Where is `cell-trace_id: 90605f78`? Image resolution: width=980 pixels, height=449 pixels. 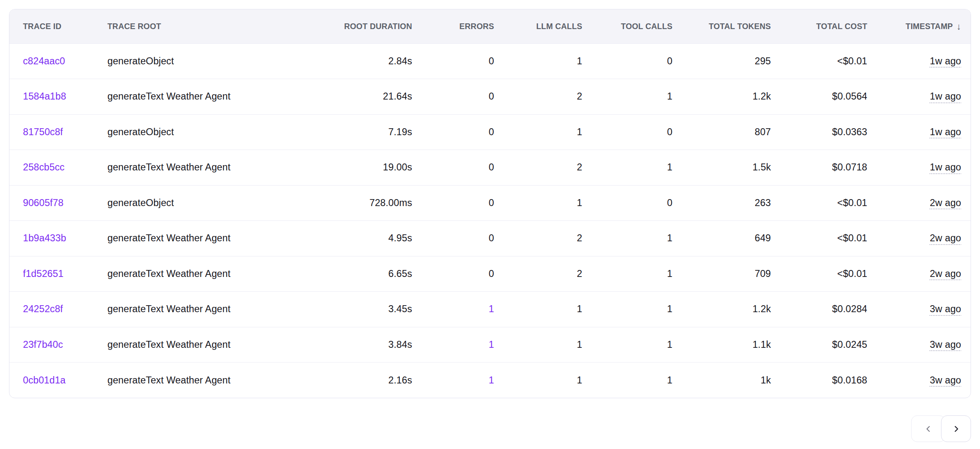 cell-trace_id: 90605f78 is located at coordinates (57, 203).